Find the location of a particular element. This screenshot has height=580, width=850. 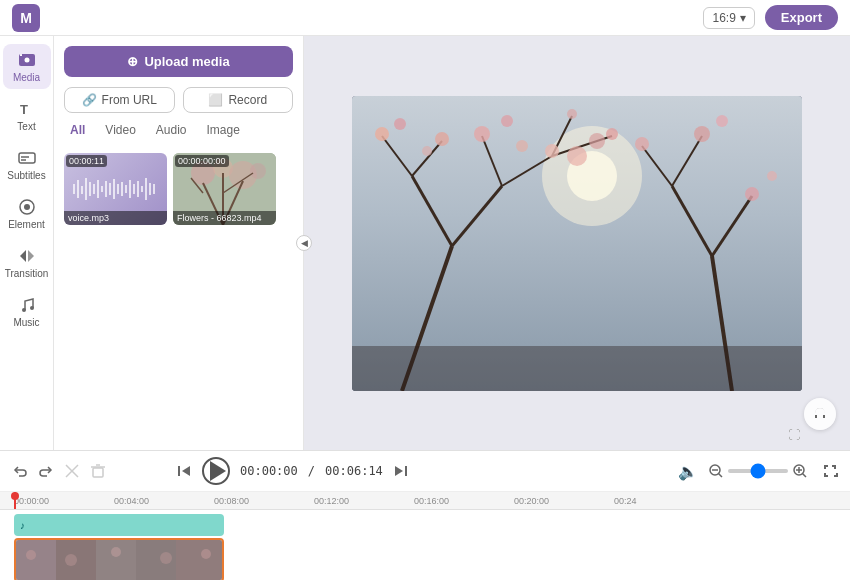

audio-track-icon: ♪ is located at coordinates (22, 526).